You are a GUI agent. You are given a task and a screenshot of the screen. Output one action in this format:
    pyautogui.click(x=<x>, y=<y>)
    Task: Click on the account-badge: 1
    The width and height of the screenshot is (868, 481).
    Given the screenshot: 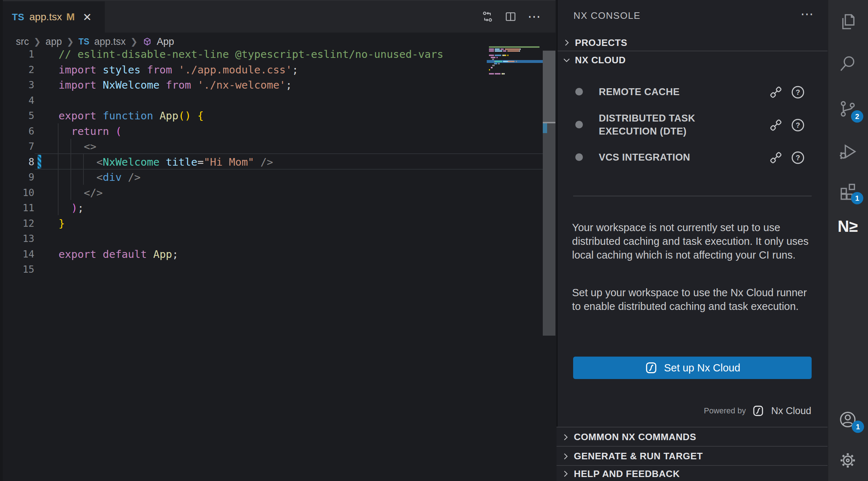 What is the action you would take?
    pyautogui.click(x=858, y=427)
    